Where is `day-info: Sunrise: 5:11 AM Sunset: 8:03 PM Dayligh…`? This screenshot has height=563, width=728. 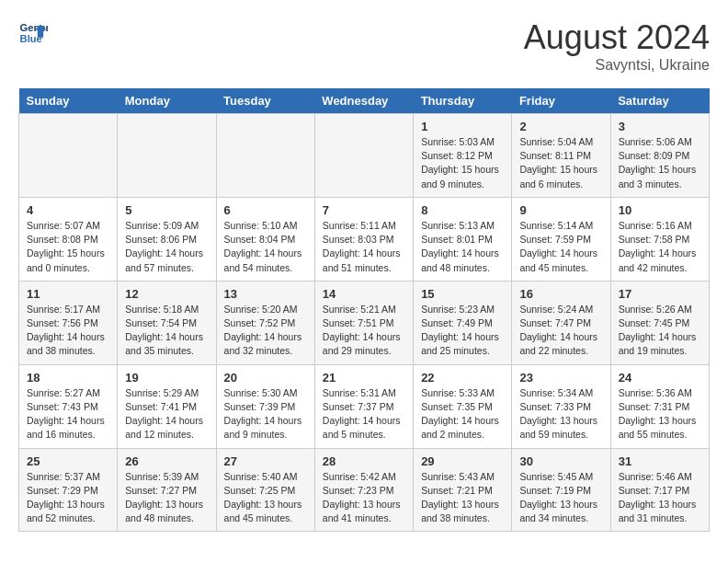
day-info: Sunrise: 5:11 AM Sunset: 8:03 PM Dayligh… is located at coordinates (364, 247).